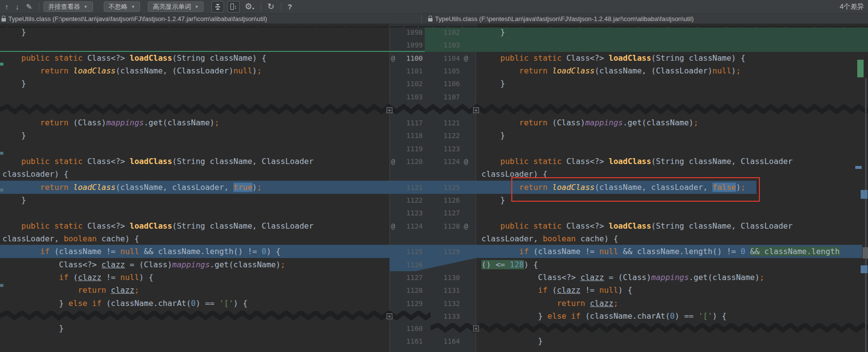 The image size is (868, 352). What do you see at coordinates (444, 213) in the screenshot?
I see `line-number: 1127` at bounding box center [444, 213].